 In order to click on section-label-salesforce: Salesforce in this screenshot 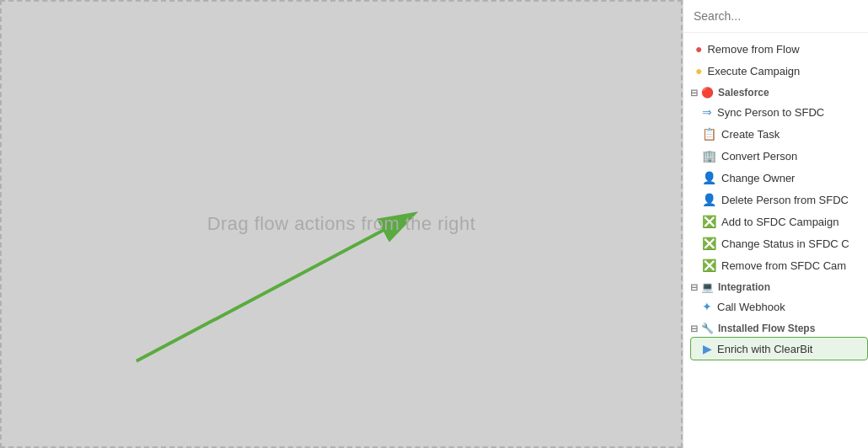, I will do `click(743, 93)`.